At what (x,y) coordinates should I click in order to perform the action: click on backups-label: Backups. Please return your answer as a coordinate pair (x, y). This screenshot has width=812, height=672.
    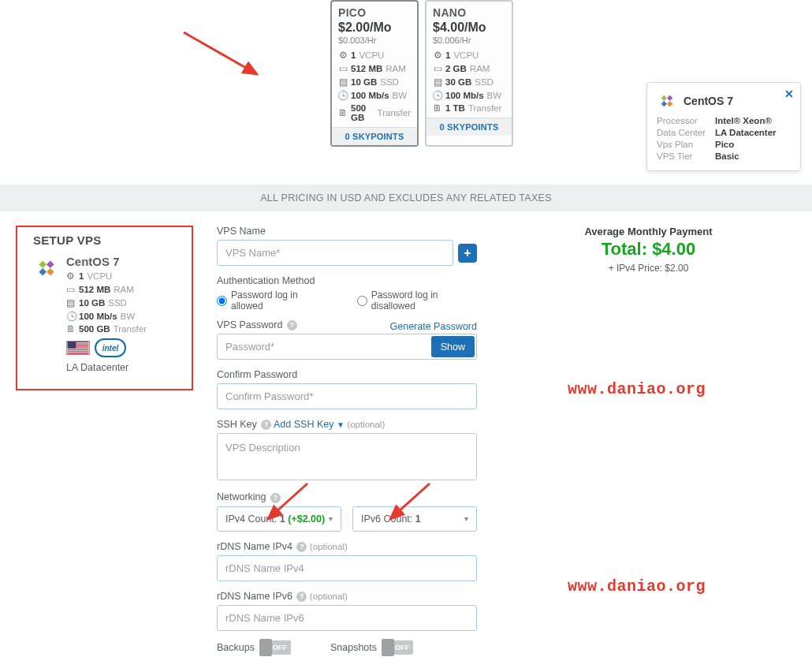
    Looking at the image, I should click on (236, 648).